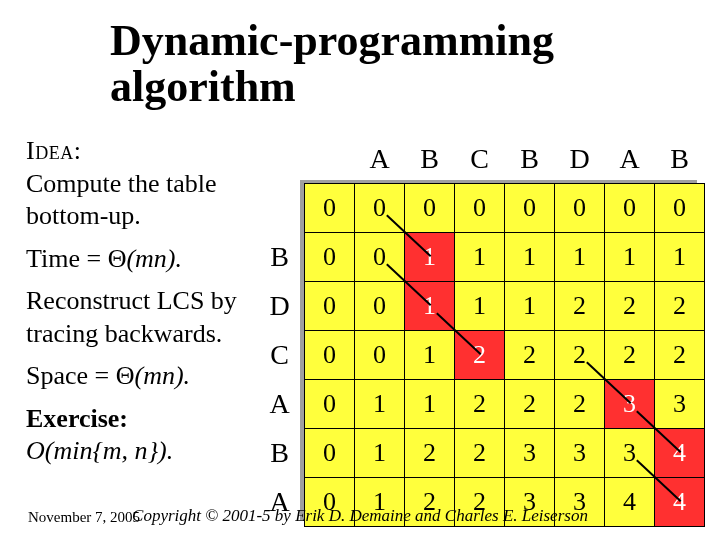 The height and width of the screenshot is (540, 720). What do you see at coordinates (480, 208) in the screenshot?
I see `dp-cell-r0-c3: 0` at bounding box center [480, 208].